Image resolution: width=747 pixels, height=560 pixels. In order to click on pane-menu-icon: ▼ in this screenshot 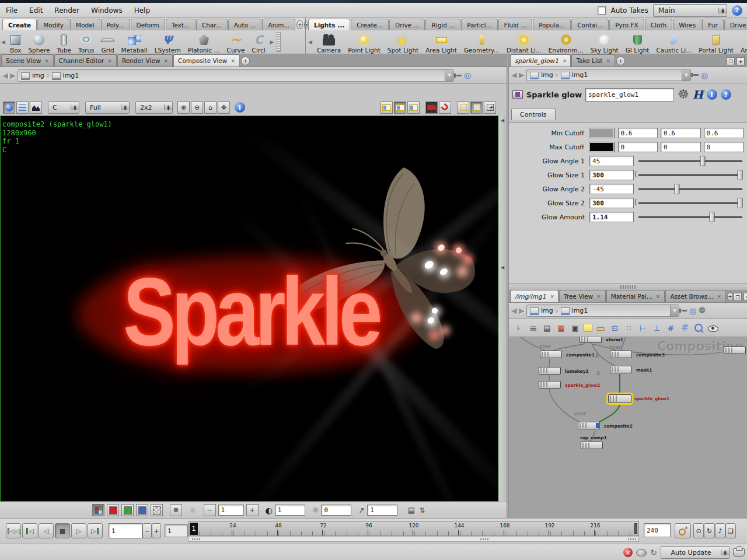, I will do `click(741, 61)`.